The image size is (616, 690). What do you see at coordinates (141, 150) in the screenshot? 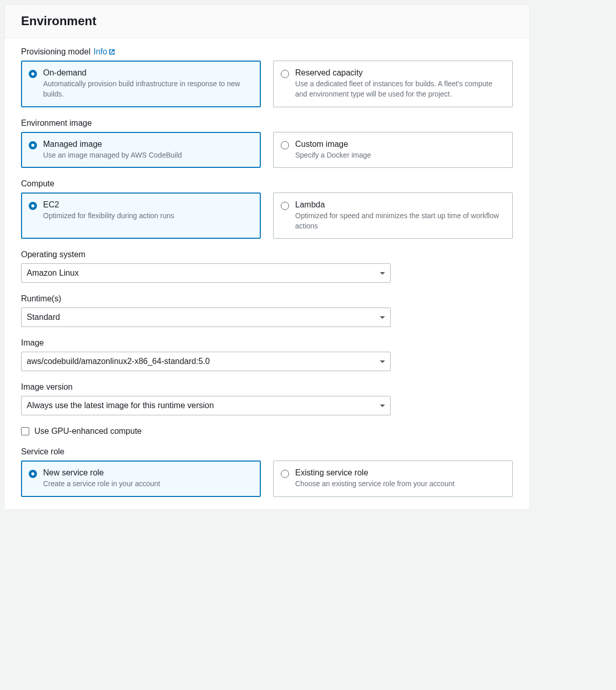
I see `env-image-option-managed: Managed image Use an image managed by AW…` at bounding box center [141, 150].